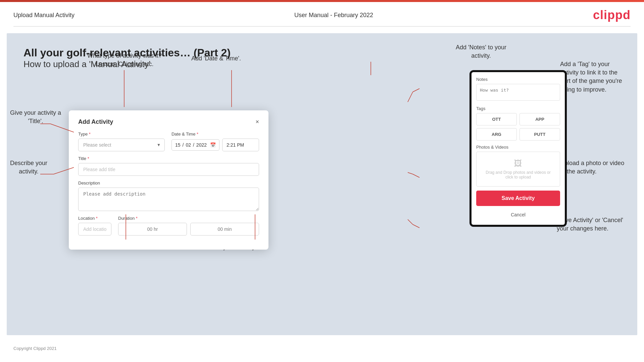 The image size is (644, 362). I want to click on phone-frame: Notes Tags OTT APP ARG PUTT Photos & Vid…, so click(518, 148).